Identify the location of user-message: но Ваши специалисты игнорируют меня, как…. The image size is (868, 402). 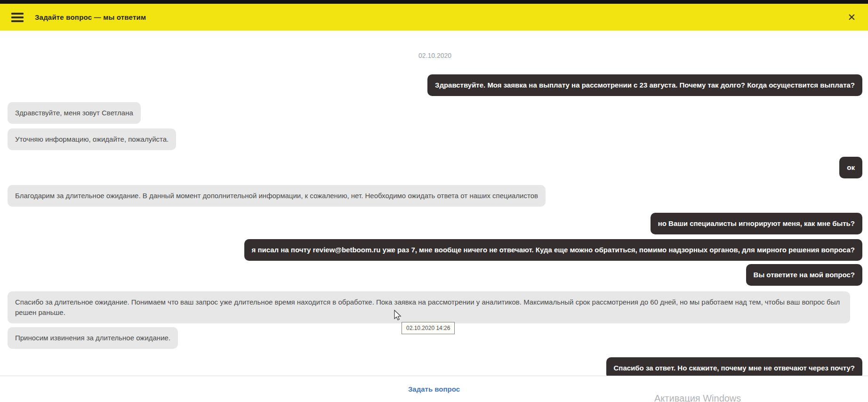
(756, 224).